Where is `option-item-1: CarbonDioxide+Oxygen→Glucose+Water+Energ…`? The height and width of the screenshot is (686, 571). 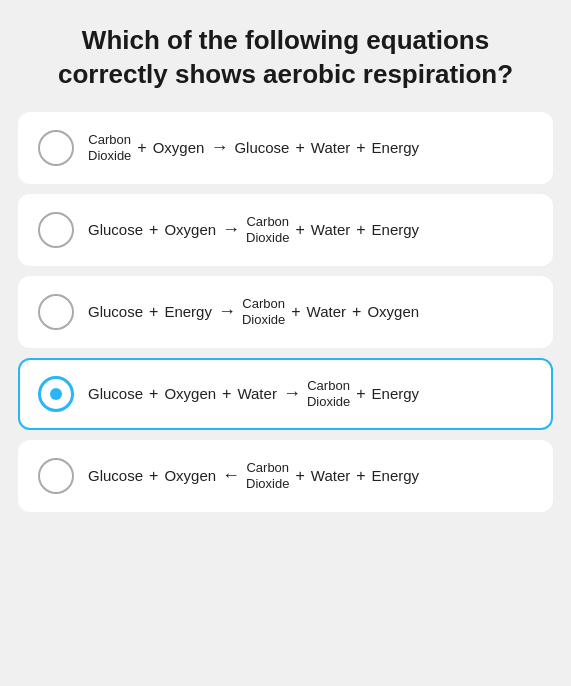
option-item-1: CarbonDioxide+Oxygen→Glucose+Water+Energ… is located at coordinates (286, 148).